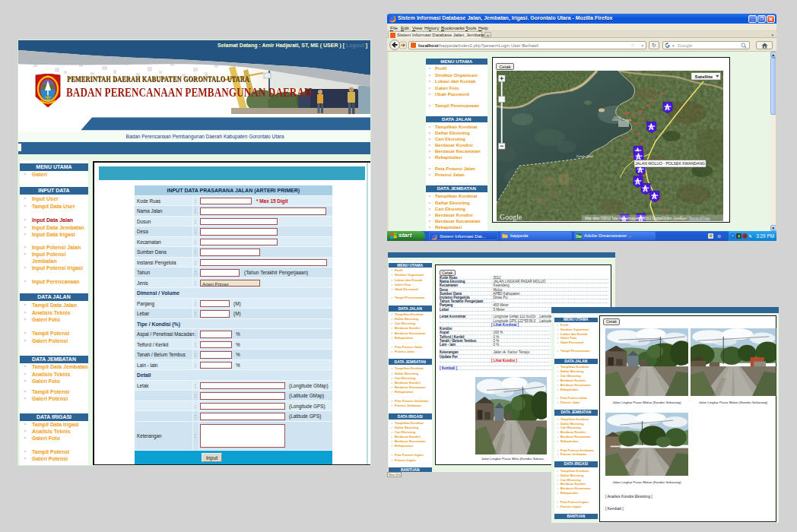  Describe the element at coordinates (622, 120) in the screenshot. I see `svg-text: Dutula Potasi` at that location.